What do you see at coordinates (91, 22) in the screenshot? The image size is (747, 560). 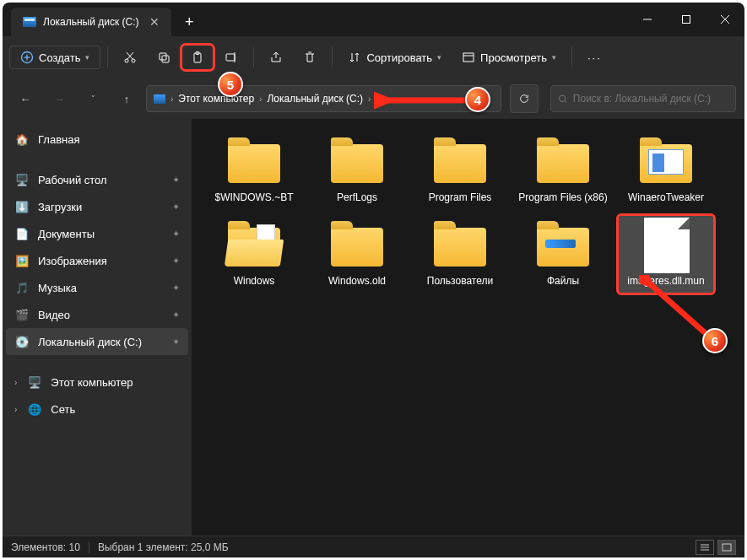 I see `tab-active: Локальный диск (C:) ✕` at bounding box center [91, 22].